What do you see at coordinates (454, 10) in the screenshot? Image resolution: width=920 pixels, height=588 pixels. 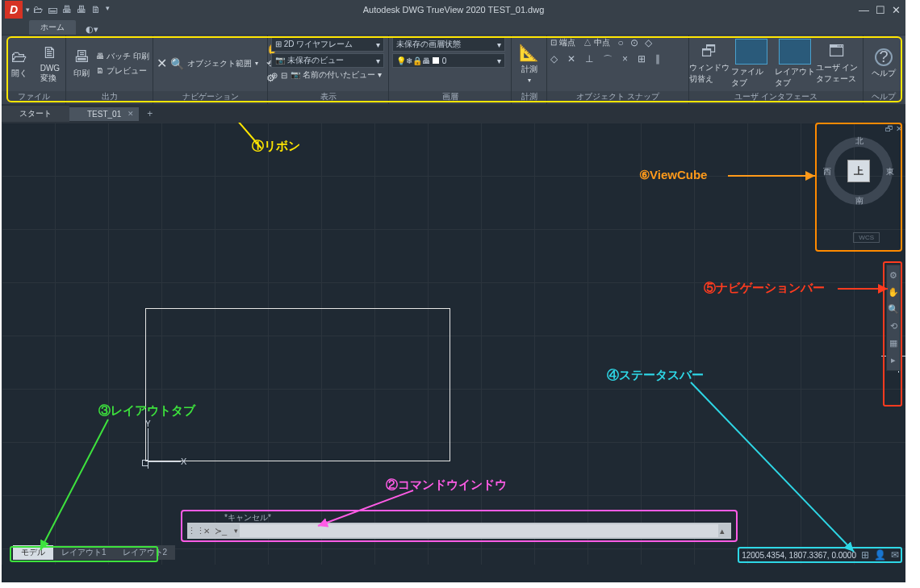 I see `window-title: Autodesk DWG TrueView 2020 TEST_01.dwg` at bounding box center [454, 10].